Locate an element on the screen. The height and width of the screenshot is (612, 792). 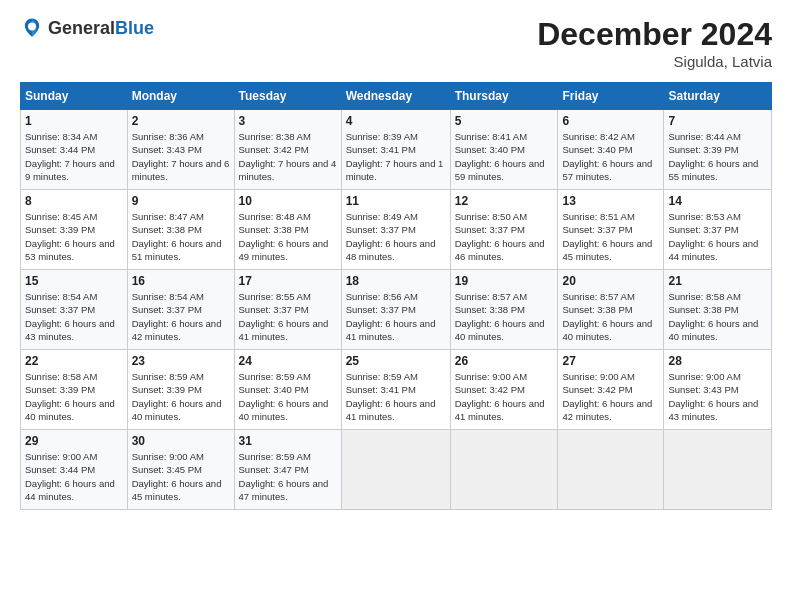
table-row: 5Sunrise: 8:41 AMSunset: 3:40 PMDaylight… is located at coordinates (504, 150).